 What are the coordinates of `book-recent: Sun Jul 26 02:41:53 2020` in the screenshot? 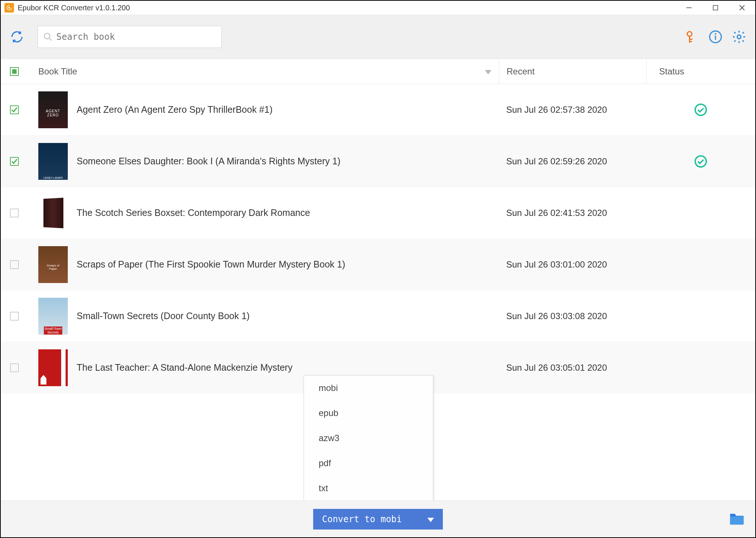 It's located at (573, 213).